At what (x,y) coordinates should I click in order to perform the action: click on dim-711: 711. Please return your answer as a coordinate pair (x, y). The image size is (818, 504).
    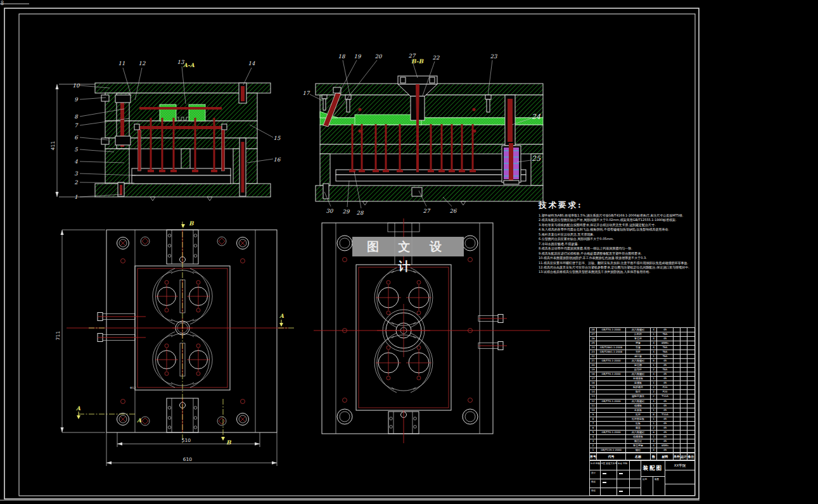
    Looking at the image, I should click on (80, 331).